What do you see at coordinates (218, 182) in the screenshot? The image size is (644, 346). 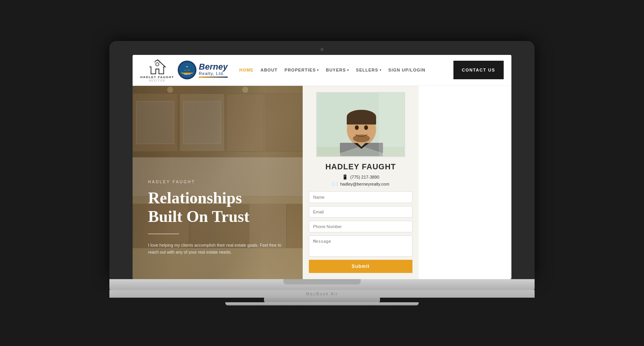 I see `hero-subtitle: HADLEY FAUGHT` at bounding box center [218, 182].